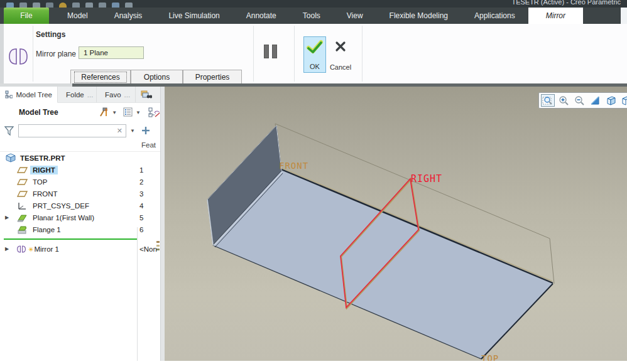  What do you see at coordinates (82, 112) in the screenshot?
I see `model-tree-header: Model Tree ▼` at bounding box center [82, 112].